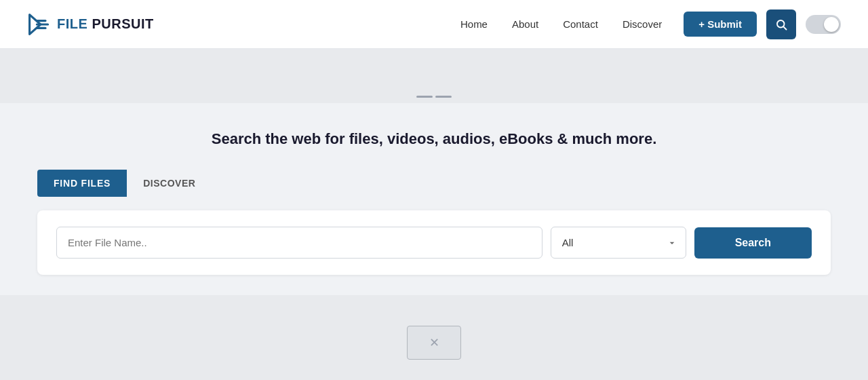 The image size is (868, 380). I want to click on top-bar, so click(434, 76).